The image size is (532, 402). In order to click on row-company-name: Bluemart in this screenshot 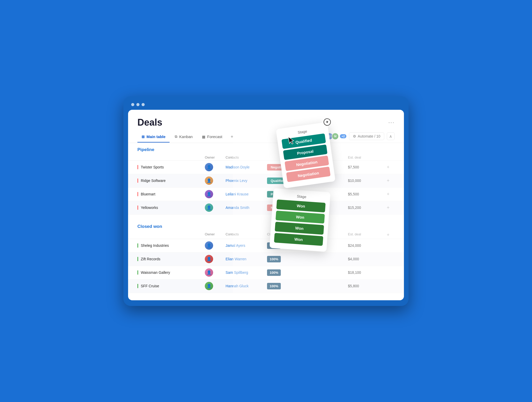, I will do `click(171, 194)`.